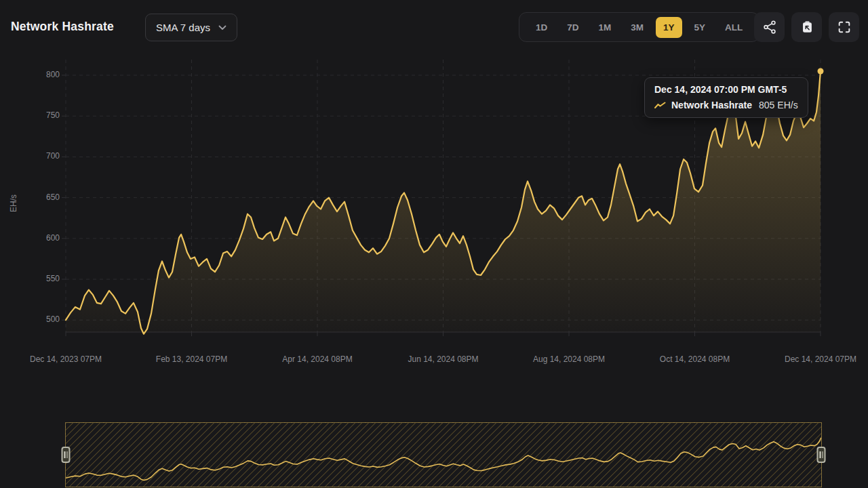 This screenshot has width=868, height=488. What do you see at coordinates (46, 319) in the screenshot?
I see `y-tick-label: 500` at bounding box center [46, 319].